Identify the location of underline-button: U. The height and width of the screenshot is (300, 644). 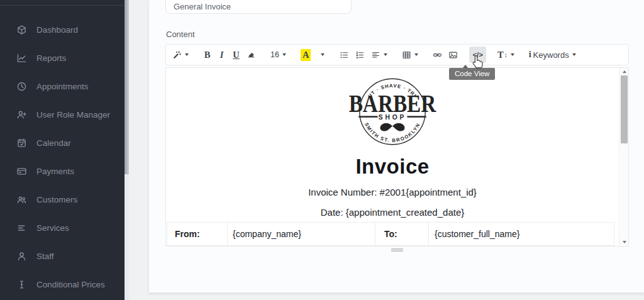
(236, 55).